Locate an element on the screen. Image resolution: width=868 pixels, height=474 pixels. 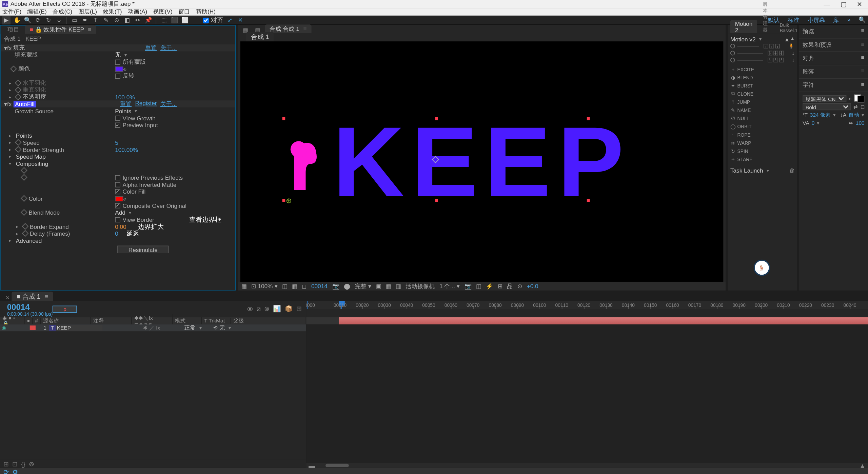
tool-text: T is located at coordinates (96, 20).